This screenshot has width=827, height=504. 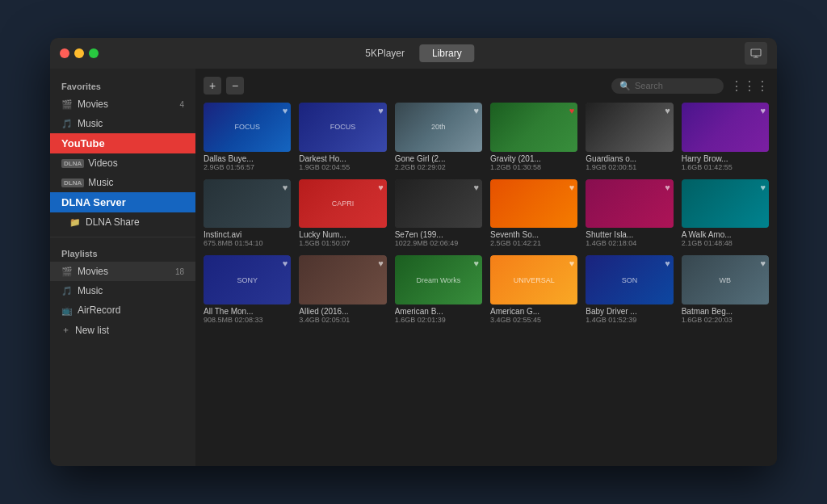 What do you see at coordinates (94, 53) in the screenshot?
I see `maximize-button` at bounding box center [94, 53].